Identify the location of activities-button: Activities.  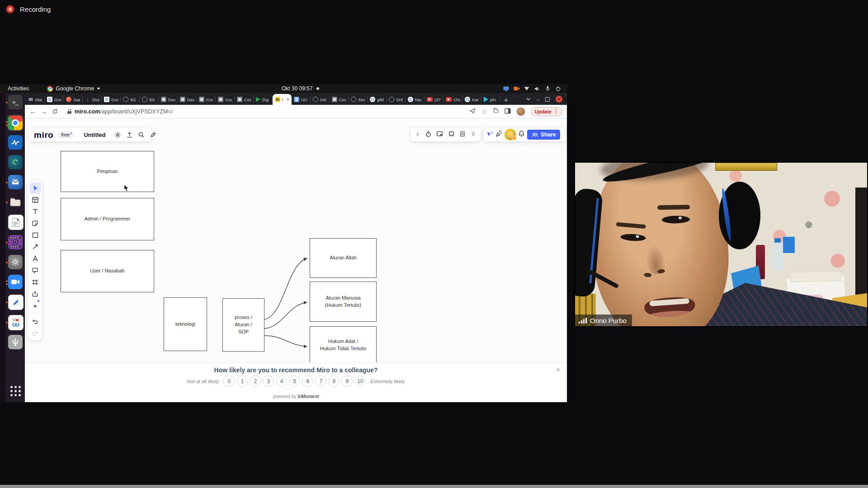
(18, 89).